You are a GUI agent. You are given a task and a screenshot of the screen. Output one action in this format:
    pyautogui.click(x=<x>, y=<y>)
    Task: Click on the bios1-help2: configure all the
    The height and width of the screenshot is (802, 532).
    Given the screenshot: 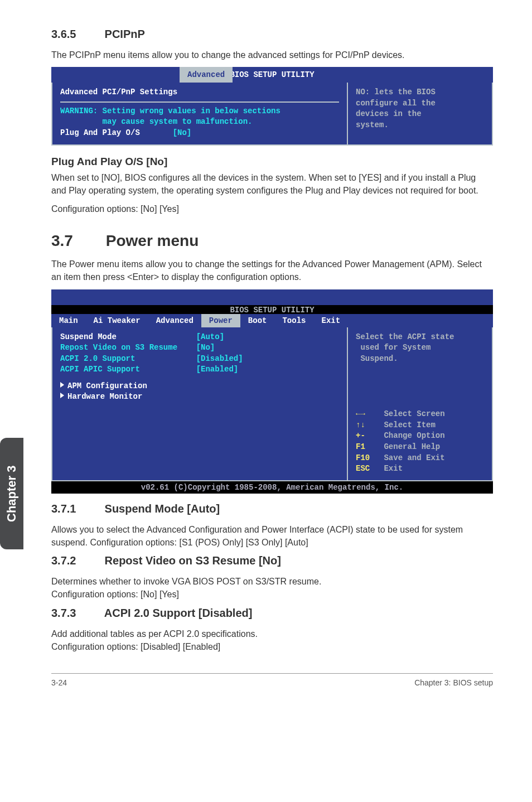 What is the action you would take?
    pyautogui.click(x=420, y=104)
    